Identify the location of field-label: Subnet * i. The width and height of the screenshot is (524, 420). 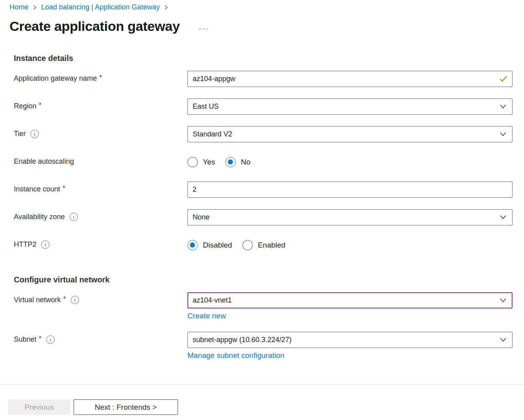
(100, 338).